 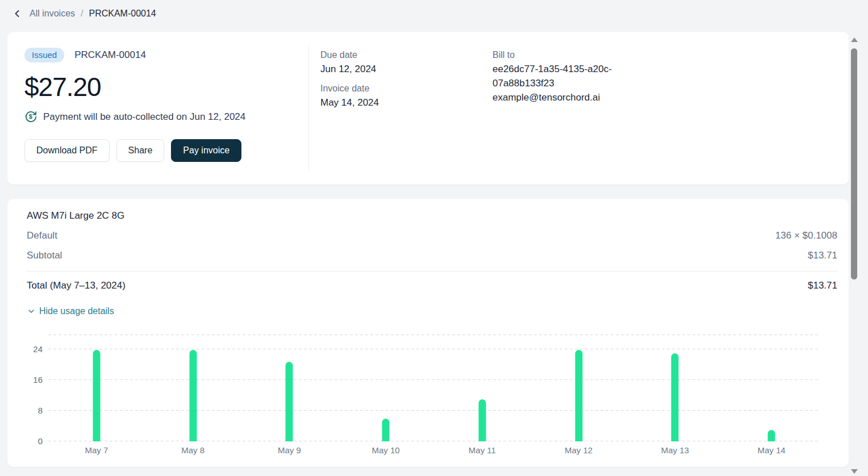 What do you see at coordinates (407, 102) in the screenshot?
I see `invoice-date-value: May 14, 2024` at bounding box center [407, 102].